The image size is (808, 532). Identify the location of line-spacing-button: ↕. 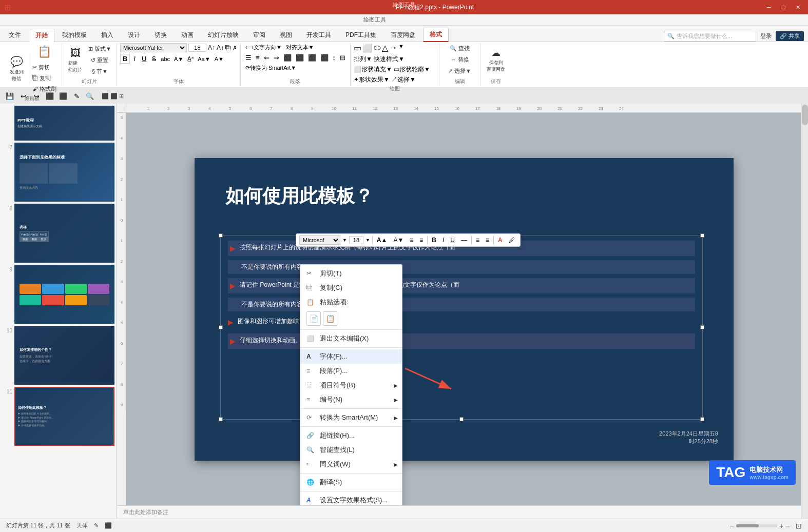
(335, 57).